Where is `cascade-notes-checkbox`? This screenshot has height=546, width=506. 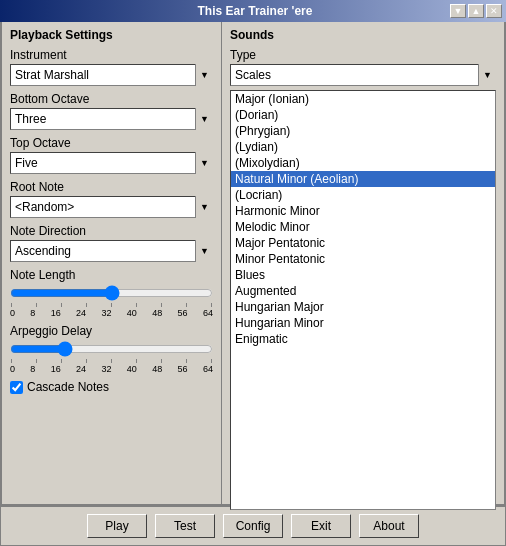
cascade-notes-checkbox is located at coordinates (16, 388).